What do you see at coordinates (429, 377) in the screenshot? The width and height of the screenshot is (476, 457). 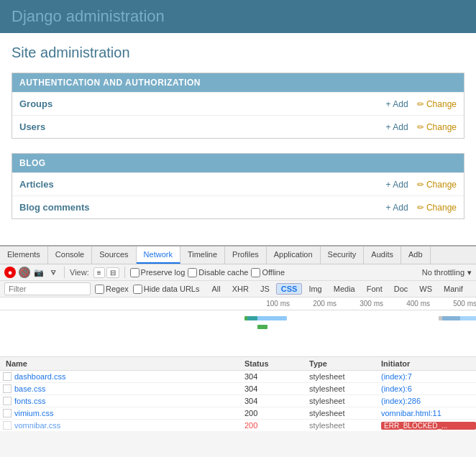 I see `row-initiator-dashboard: (index):7` at bounding box center [429, 377].